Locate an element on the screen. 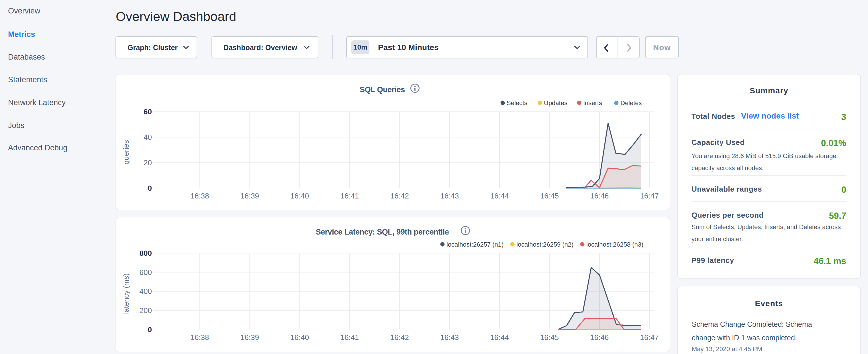  svg-text: latency (ms) is located at coordinates (126, 294).